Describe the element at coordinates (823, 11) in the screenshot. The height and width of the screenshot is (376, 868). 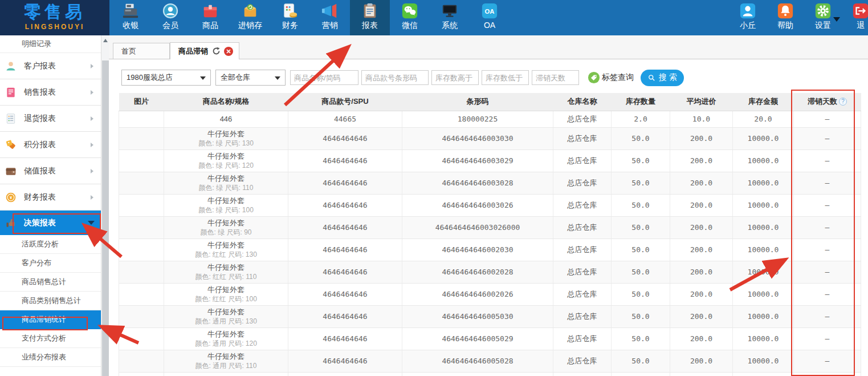
I see `gear-icon` at that location.